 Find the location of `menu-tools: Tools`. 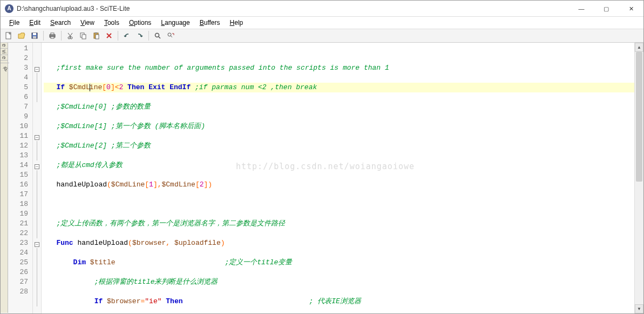

menu-tools: Tools is located at coordinates (112, 23).